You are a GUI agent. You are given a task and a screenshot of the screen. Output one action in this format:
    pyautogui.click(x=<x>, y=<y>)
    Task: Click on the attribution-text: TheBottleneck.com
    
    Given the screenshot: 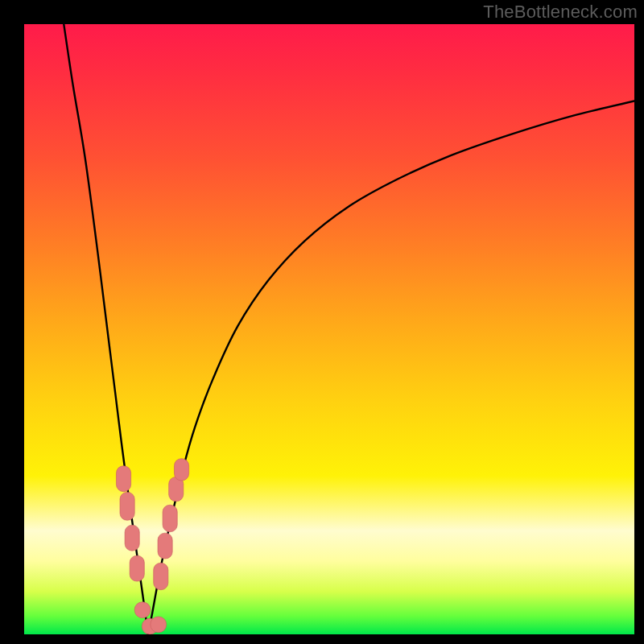 What is the action you would take?
    pyautogui.click(x=560, y=12)
    